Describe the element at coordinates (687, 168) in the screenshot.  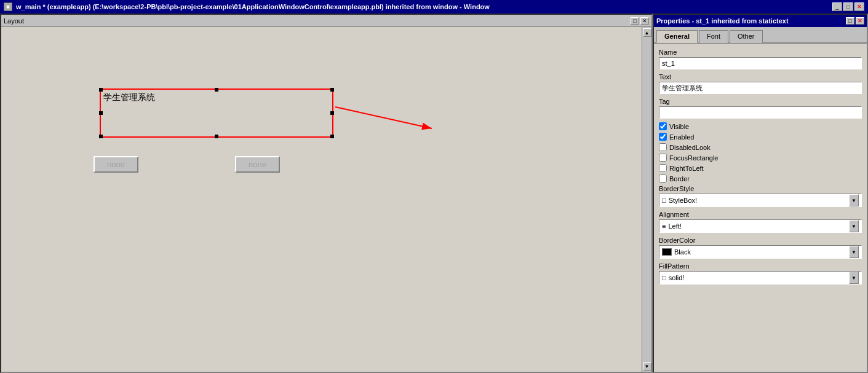
I see `righttoleft-label: RightToLeft` at that location.